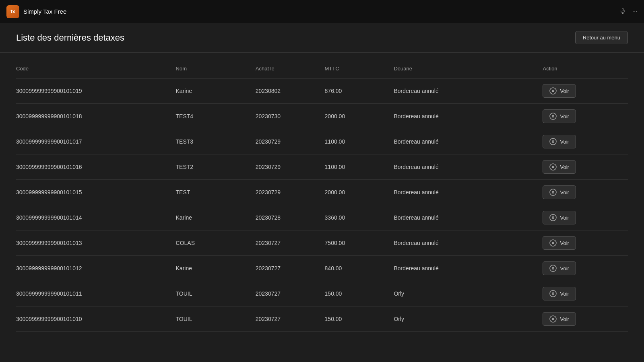 This screenshot has width=644, height=362. Describe the element at coordinates (13, 11) in the screenshot. I see `logo-text: tx` at that location.